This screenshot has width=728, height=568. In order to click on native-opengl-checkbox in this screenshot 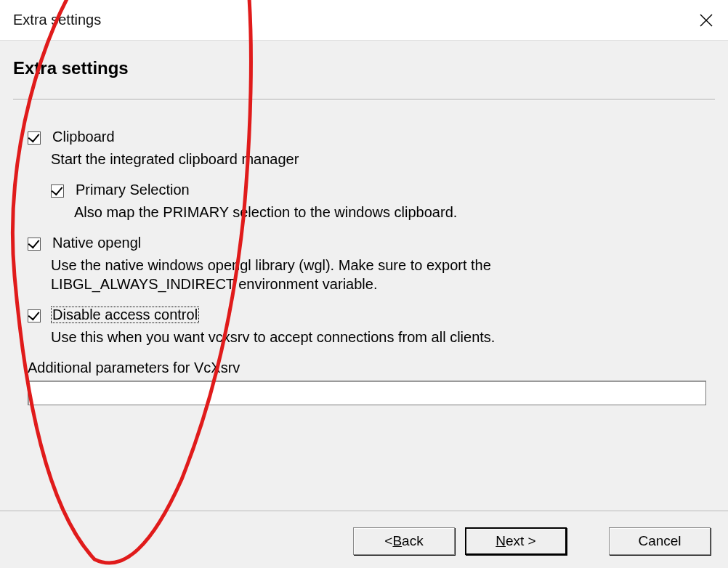, I will do `click(34, 244)`.